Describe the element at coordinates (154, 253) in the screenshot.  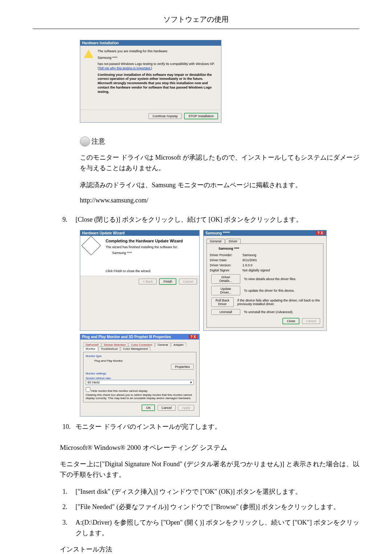
I see `wizard-device: Samsung ****` at that location.